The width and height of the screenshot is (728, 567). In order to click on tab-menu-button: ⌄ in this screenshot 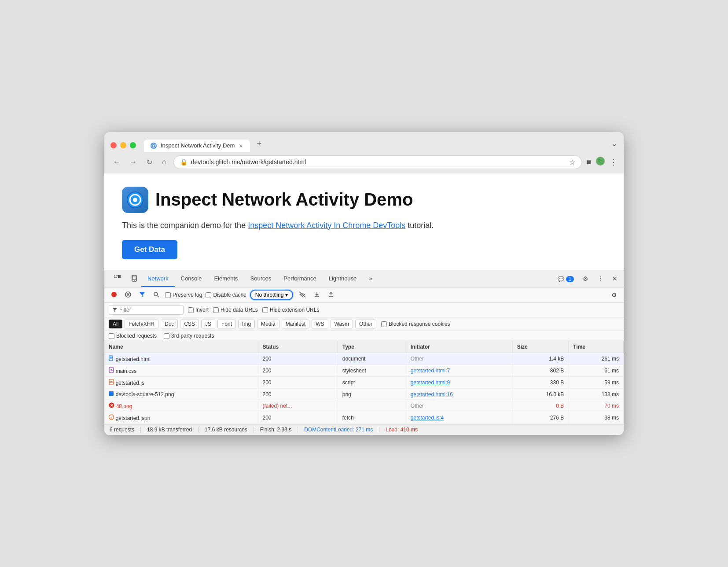, I will do `click(614, 145)`.